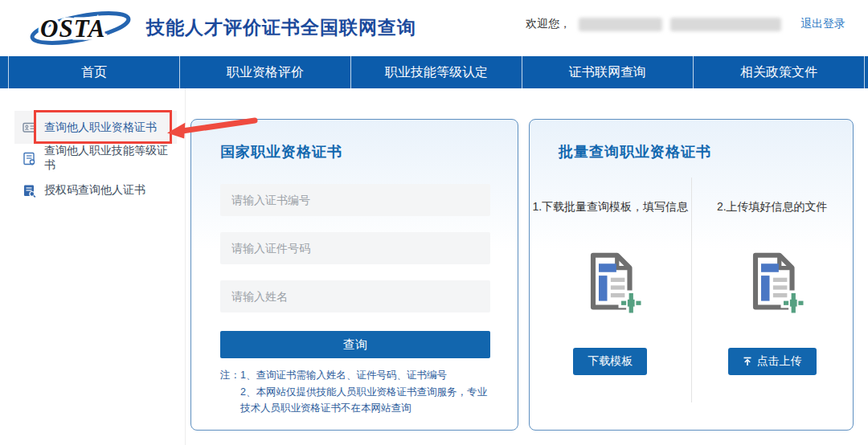 Image resolution: width=868 pixels, height=445 pixels. Describe the element at coordinates (83, 27) in the screenshot. I see `osta-logo-icon: OSTA` at that location.